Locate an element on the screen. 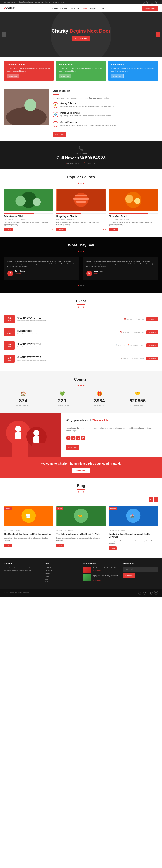 This screenshot has height=868, width=162. hero-next-button: › is located at coordinates (158, 34).